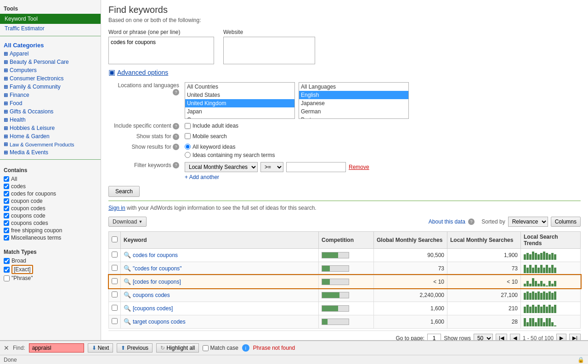 The width and height of the screenshot is (588, 364). Describe the element at coordinates (528, 222) in the screenshot. I see `relevance-select: Relevance` at that location.